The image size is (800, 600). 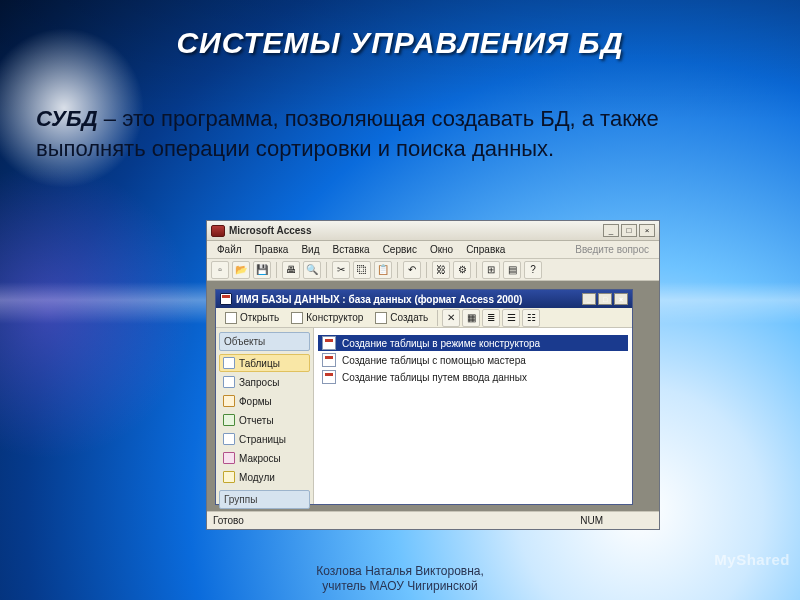 I want to click on toolbar-open-icon: 📂, so click(x=241, y=270).